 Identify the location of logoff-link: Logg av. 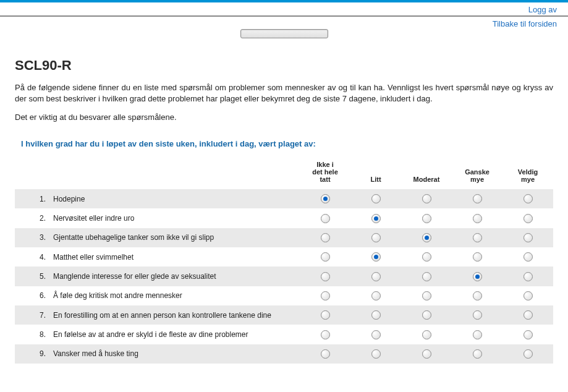
(543, 10).